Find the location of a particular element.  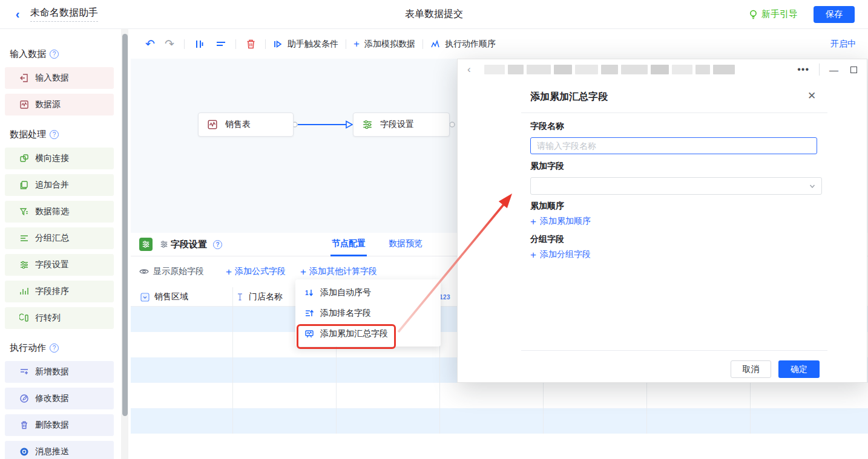

sidebar-item-label: 横向连接 is located at coordinates (52, 158).